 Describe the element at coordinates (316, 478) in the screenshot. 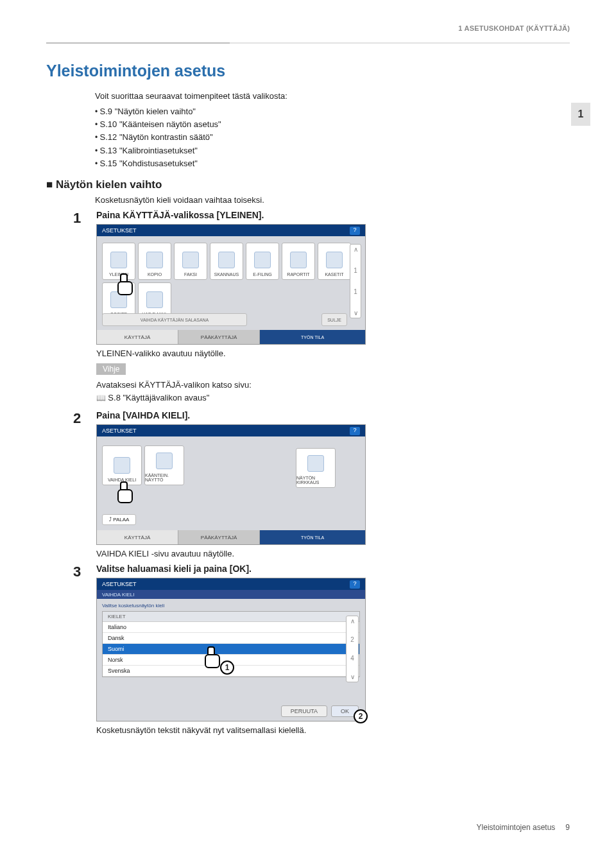

I see `step-row: 2 Paina [VAIHDA KIELI]. ASETUKSET ? VAIH…` at that location.